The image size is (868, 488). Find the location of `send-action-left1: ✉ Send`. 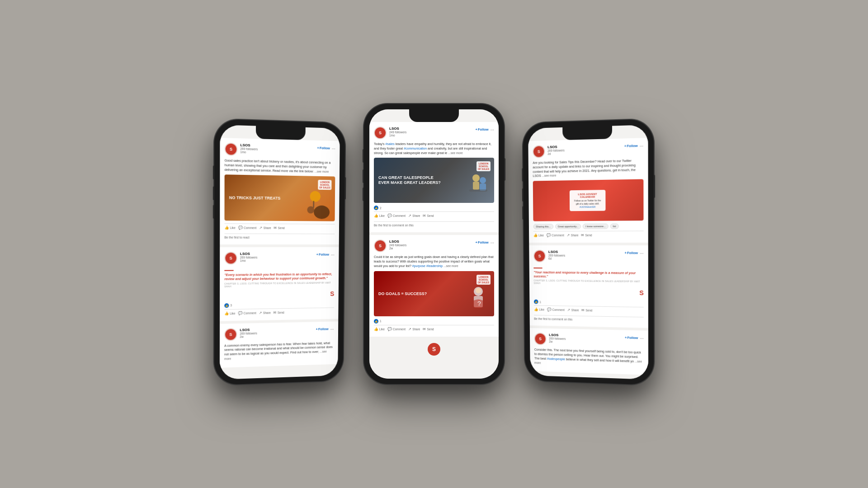

send-action-left1: ✉ Send is located at coordinates (279, 228).